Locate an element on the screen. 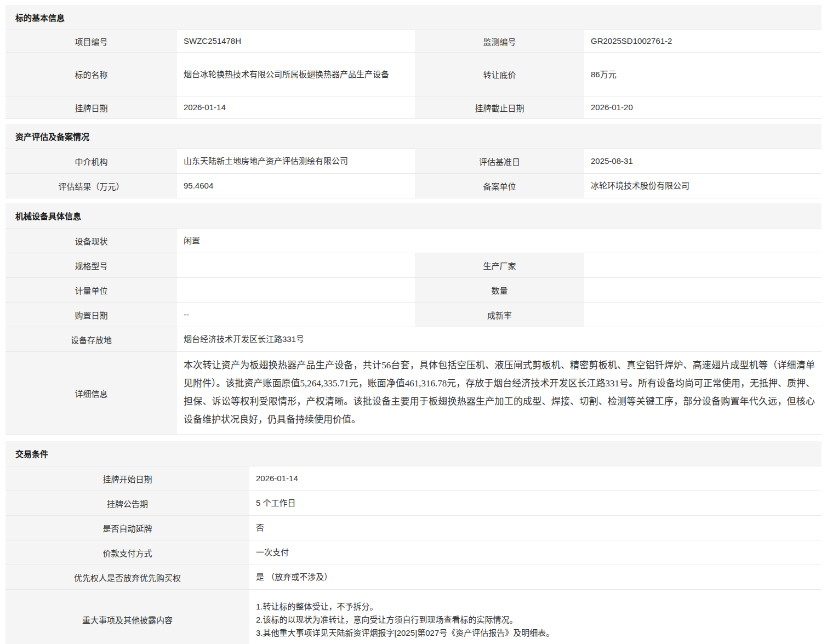 Image resolution: width=827 pixels, height=644 pixels. row-value-preemptive-right-waiver: 是 （放弃或不涉及） is located at coordinates (535, 577).